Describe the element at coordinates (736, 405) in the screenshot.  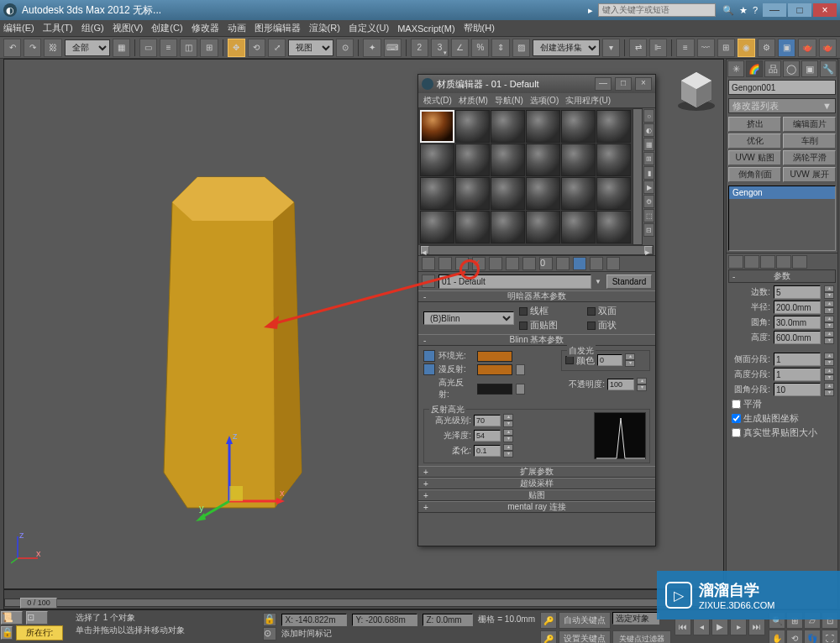
I see `smooth-checkbox` at that location.